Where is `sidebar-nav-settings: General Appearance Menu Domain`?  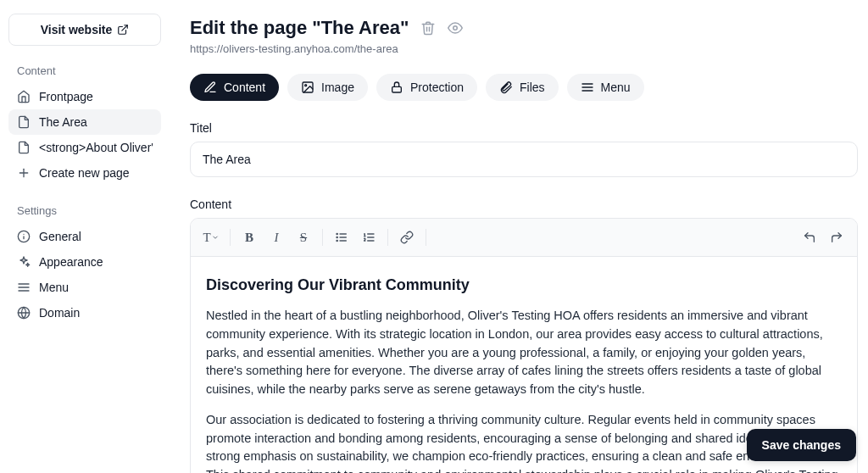 sidebar-nav-settings: General Appearance Menu Domain is located at coordinates (85, 275).